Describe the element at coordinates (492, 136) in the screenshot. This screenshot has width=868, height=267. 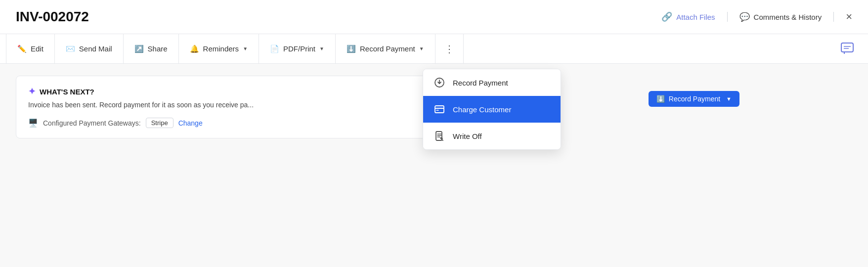
I see `dropdown-write-off: Write Off` at that location.